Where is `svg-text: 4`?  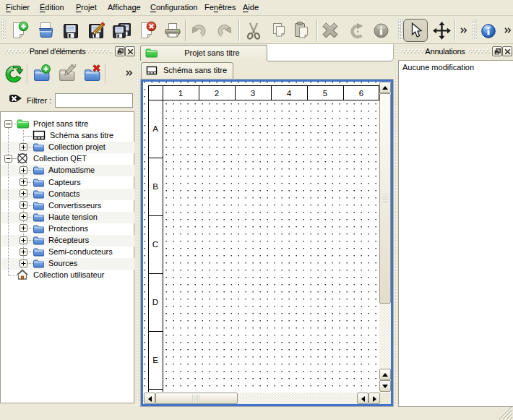 svg-text: 4 is located at coordinates (289, 93).